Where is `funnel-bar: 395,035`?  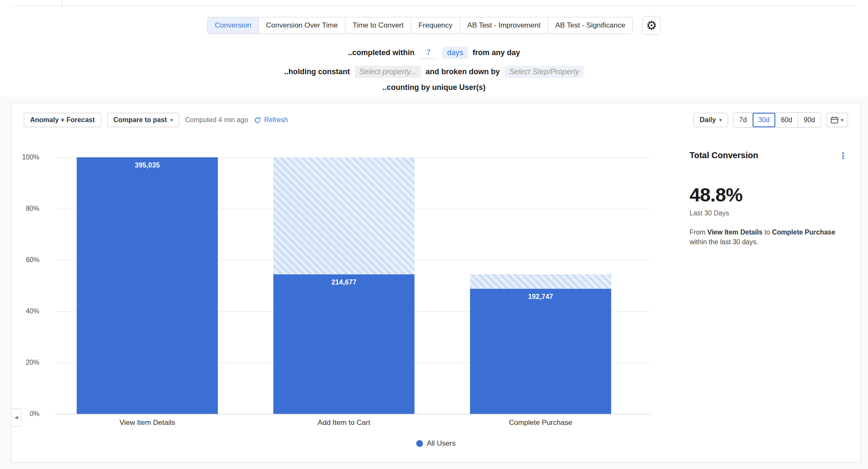
funnel-bar: 395,035 is located at coordinates (147, 286).